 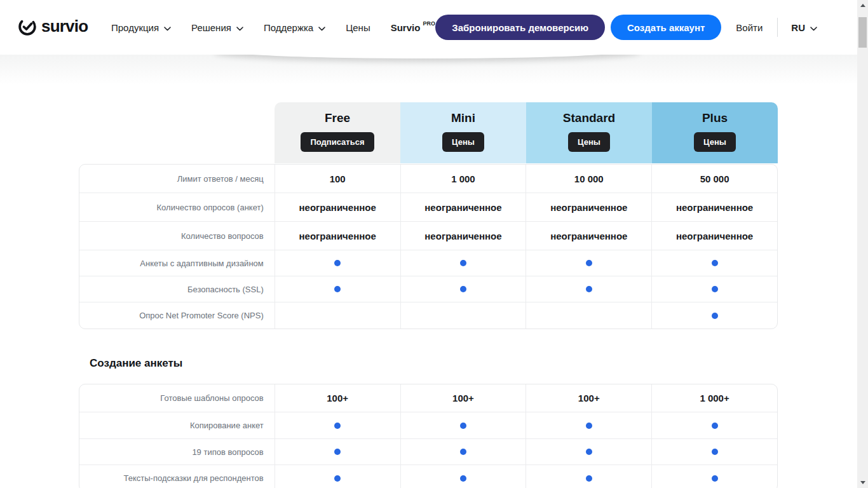 I want to click on survio-logo: survio, so click(x=53, y=27).